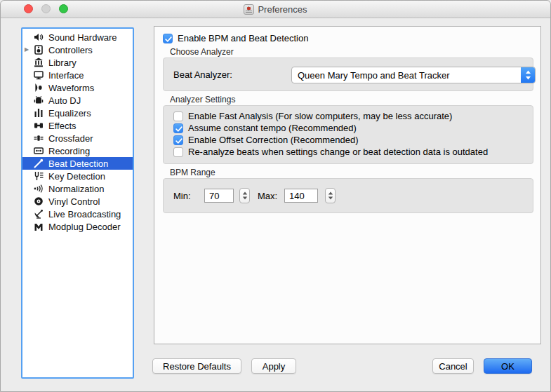 This screenshot has height=392, width=551. What do you see at coordinates (39, 37) in the screenshot?
I see `speaker-icon` at bounding box center [39, 37].